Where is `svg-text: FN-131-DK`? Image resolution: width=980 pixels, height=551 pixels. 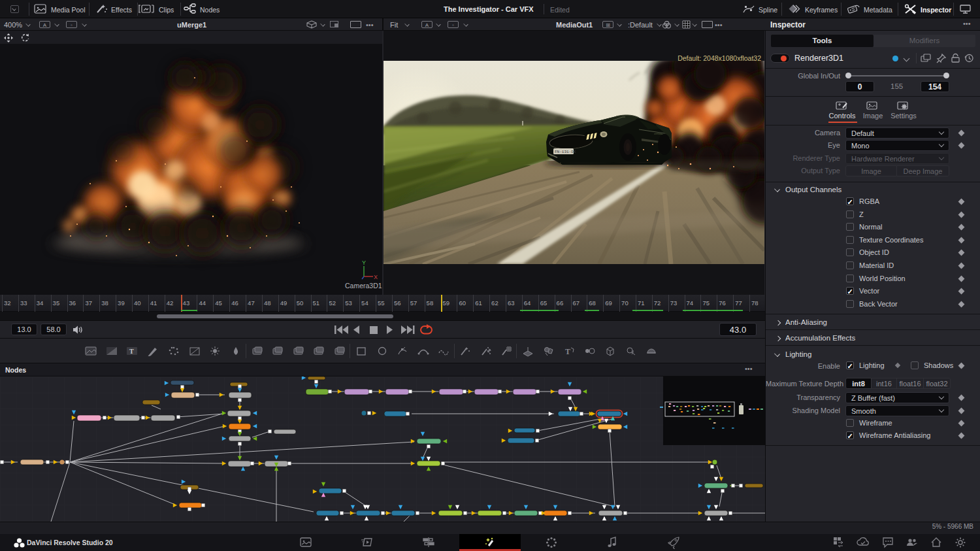
svg-text: FN-131-DK is located at coordinates (566, 152).